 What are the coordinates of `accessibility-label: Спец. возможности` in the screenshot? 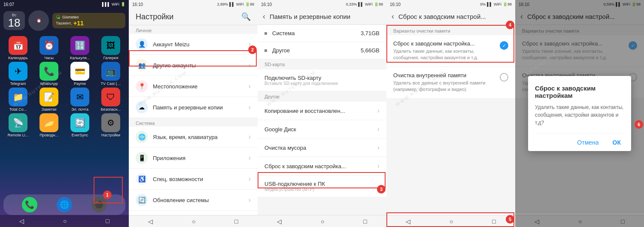 It's located at (201, 179).